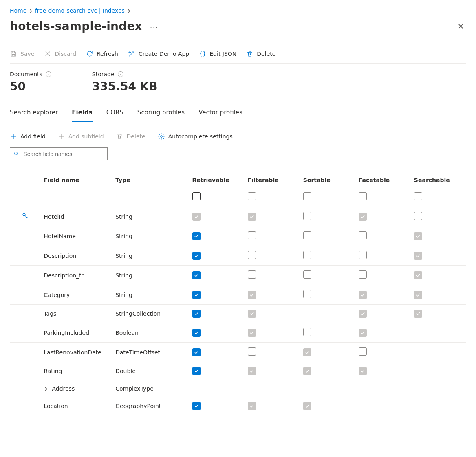 This screenshot has height=457, width=476. I want to click on save-button: Save, so click(22, 54).